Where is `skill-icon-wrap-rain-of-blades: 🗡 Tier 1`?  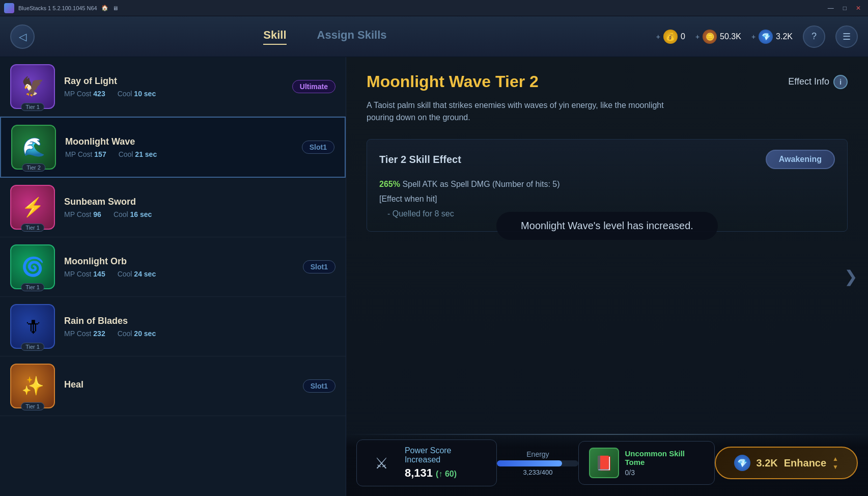
skill-icon-wrap-rain-of-blades: 🗡 Tier 1 is located at coordinates (33, 326).